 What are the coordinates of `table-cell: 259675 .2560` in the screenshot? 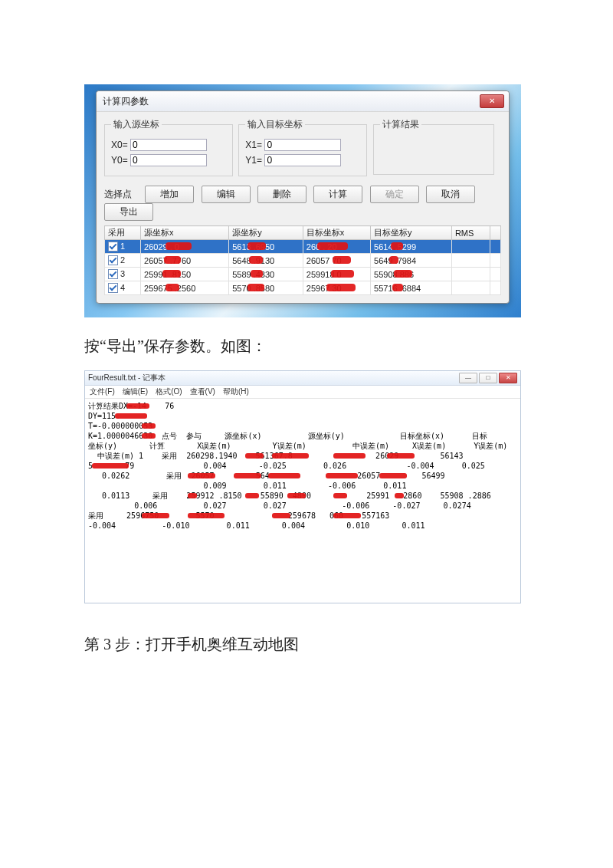 It's located at (185, 288).